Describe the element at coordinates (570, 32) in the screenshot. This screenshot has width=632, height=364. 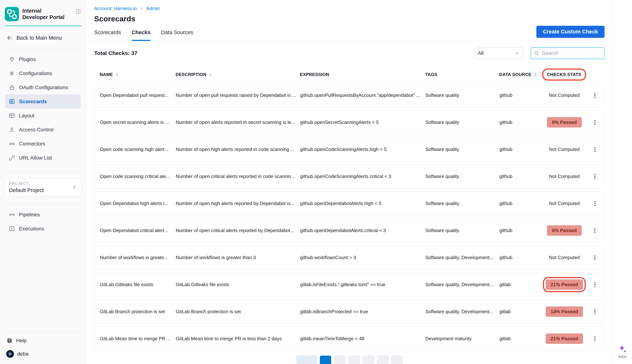
I see `create-custom-check-button: Create Custom Check` at that location.